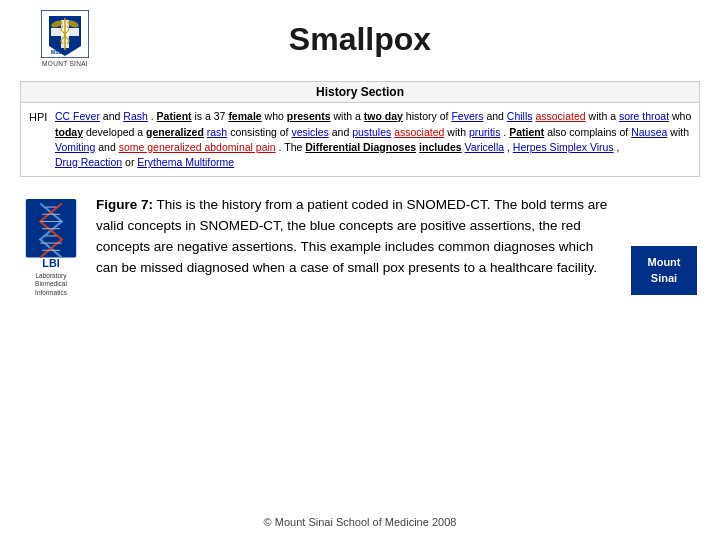 The width and height of the screenshot is (720, 540). Describe the element at coordinates (644, 116) in the screenshot. I see `sore-throat: sore throat` at that location.